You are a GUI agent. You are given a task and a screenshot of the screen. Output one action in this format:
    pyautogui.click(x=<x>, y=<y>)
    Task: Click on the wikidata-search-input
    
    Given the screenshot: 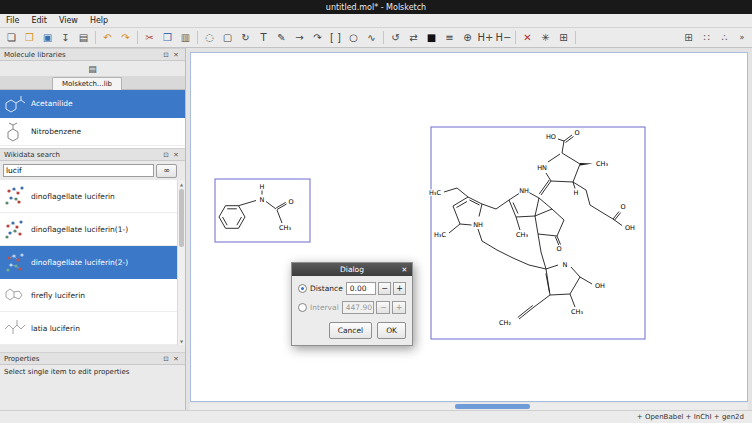 What is the action you would take?
    pyautogui.click(x=78, y=170)
    